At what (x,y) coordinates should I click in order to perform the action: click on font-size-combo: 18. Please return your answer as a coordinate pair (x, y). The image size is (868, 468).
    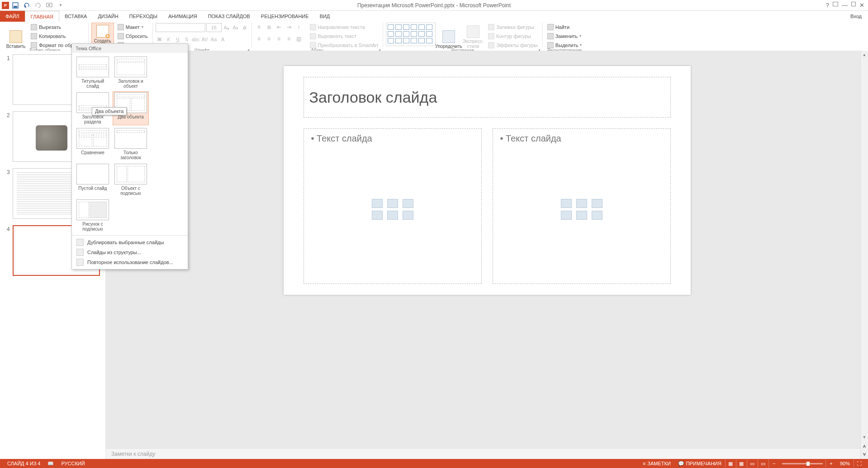
    Looking at the image, I should click on (214, 28).